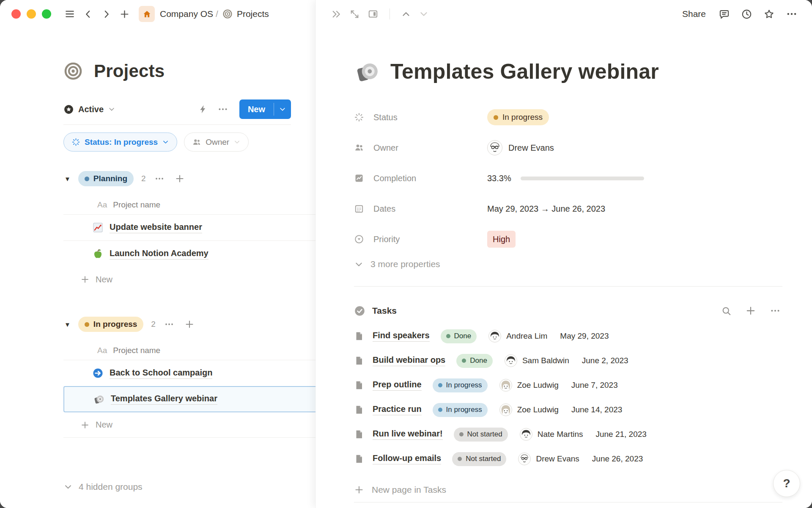 The height and width of the screenshot is (508, 812). Describe the element at coordinates (460, 410) in the screenshot. I see `task-status-badge: In progress` at that location.